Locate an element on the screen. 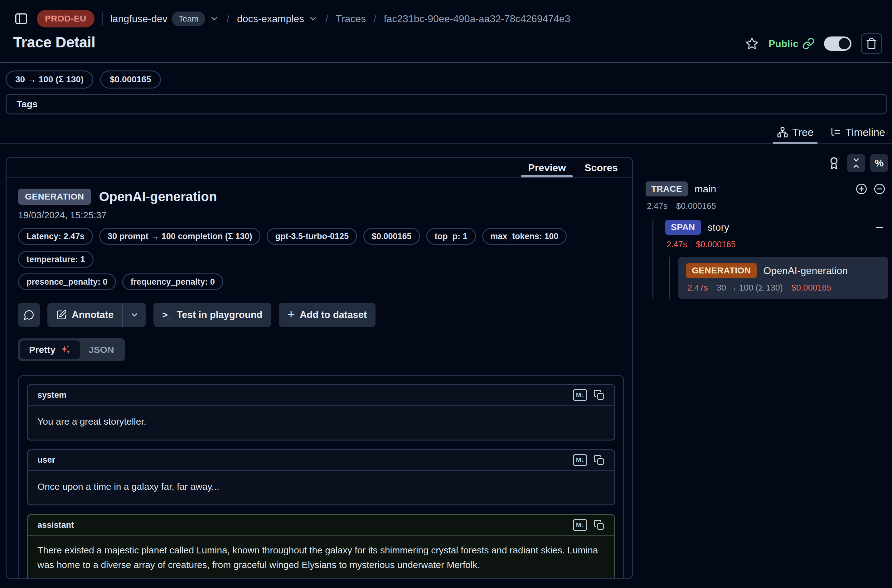 Image resolution: width=892 pixels, height=588 pixels. trace-cost: $0.000165 is located at coordinates (696, 206).